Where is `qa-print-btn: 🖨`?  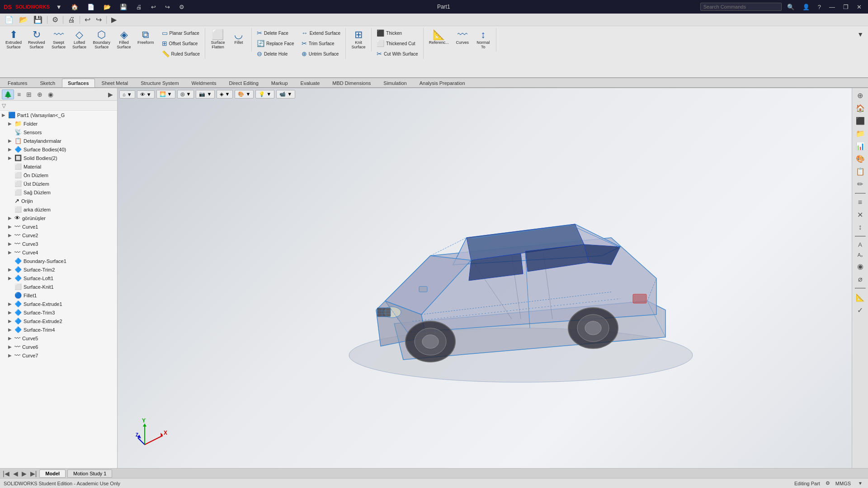 qa-print-btn: 🖨 is located at coordinates (71, 20).